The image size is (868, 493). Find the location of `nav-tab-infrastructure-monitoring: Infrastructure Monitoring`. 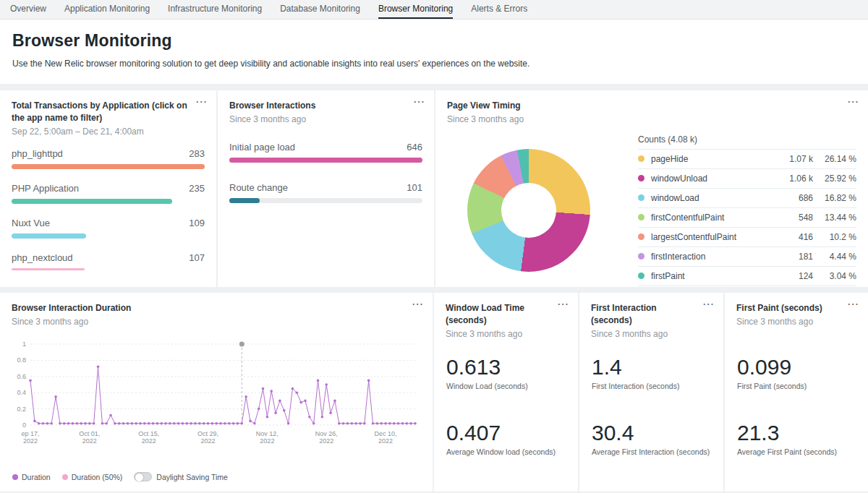

nav-tab-infrastructure-monitoring: Infrastructure Monitoring is located at coordinates (215, 9).